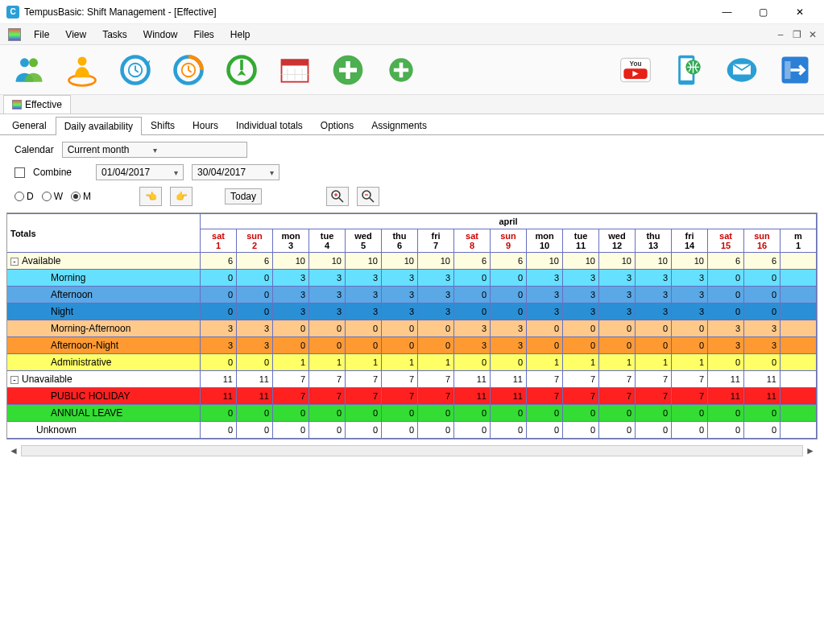 The image size is (824, 644). I want to click on menu-file: File, so click(42, 35).